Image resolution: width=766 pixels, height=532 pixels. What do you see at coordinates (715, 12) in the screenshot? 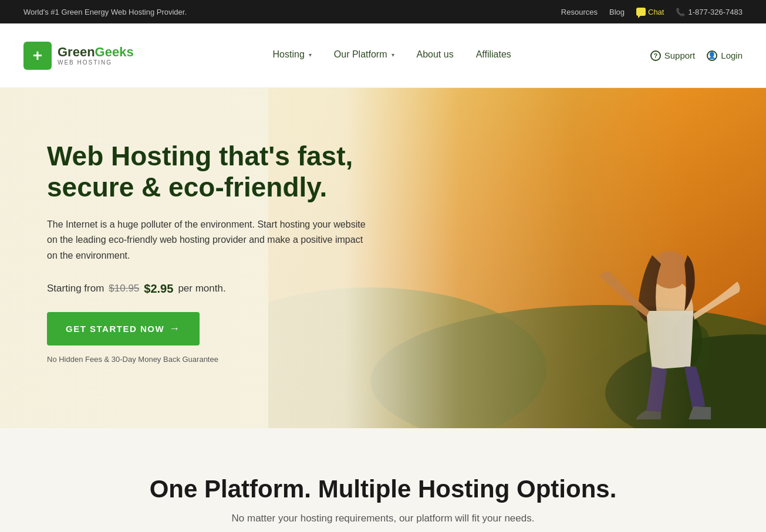
I see `phone-number: 1-877-326-7483` at bounding box center [715, 12].